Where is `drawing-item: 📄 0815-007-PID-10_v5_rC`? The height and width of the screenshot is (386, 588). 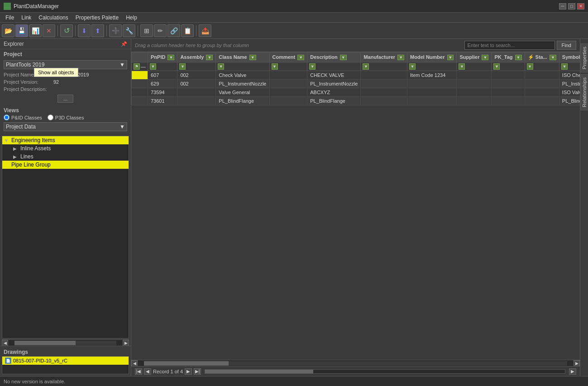
drawing-item: 📄 0815-007-PID-10_v5_rC is located at coordinates (65, 361).